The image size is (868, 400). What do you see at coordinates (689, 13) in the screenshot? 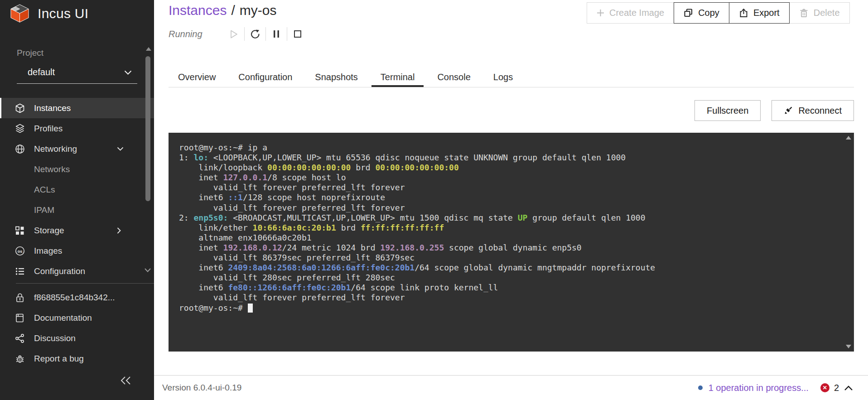
I see `copy-icon` at bounding box center [689, 13].